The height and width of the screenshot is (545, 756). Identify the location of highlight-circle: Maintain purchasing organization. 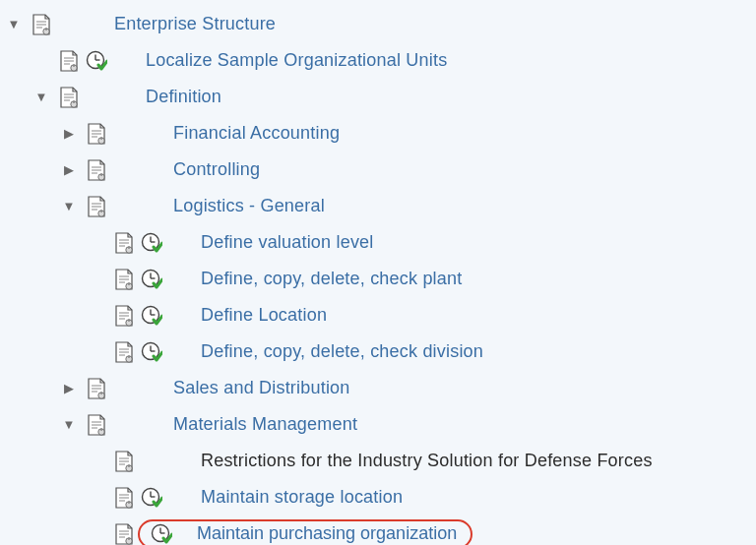
(305, 533).